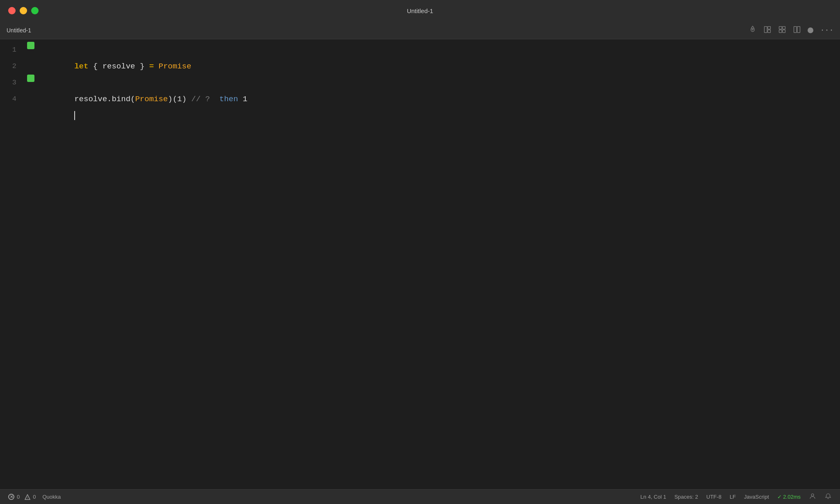 The width and height of the screenshot is (840, 504). Describe the element at coordinates (12, 99) in the screenshot. I see `line-number-4: 4` at that location.